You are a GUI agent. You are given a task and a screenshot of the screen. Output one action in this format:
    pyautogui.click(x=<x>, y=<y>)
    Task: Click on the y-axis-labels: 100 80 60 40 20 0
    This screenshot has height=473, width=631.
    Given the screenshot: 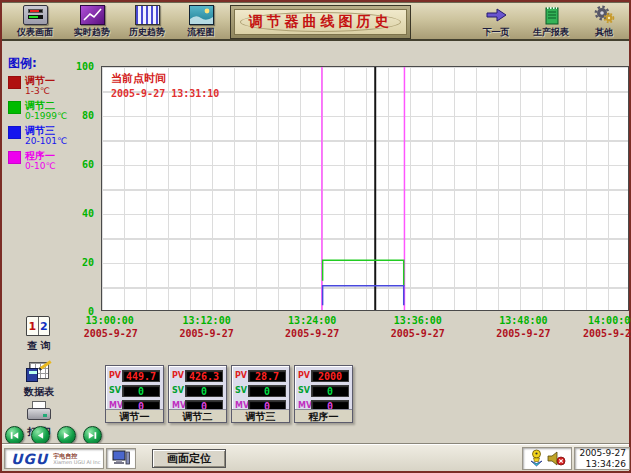 What is the action you would take?
    pyautogui.click(x=81, y=188)
    